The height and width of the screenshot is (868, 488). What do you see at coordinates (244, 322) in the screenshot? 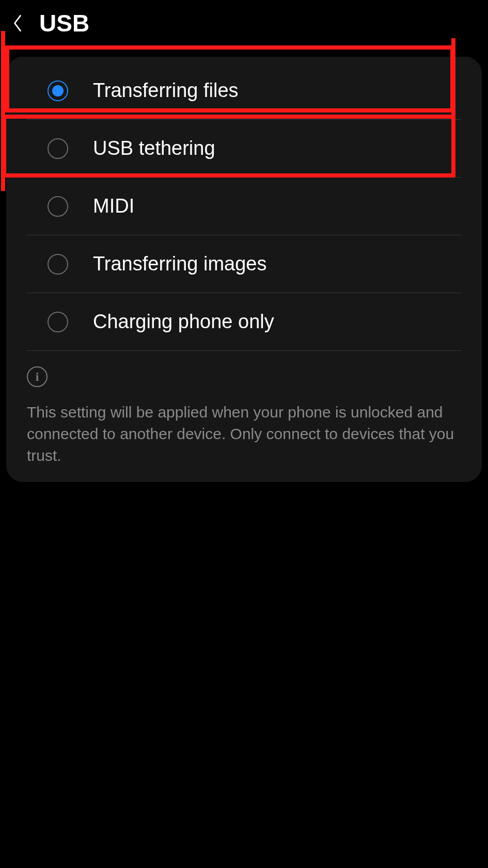
I see `option-charging-only: Charging phone only` at bounding box center [244, 322].